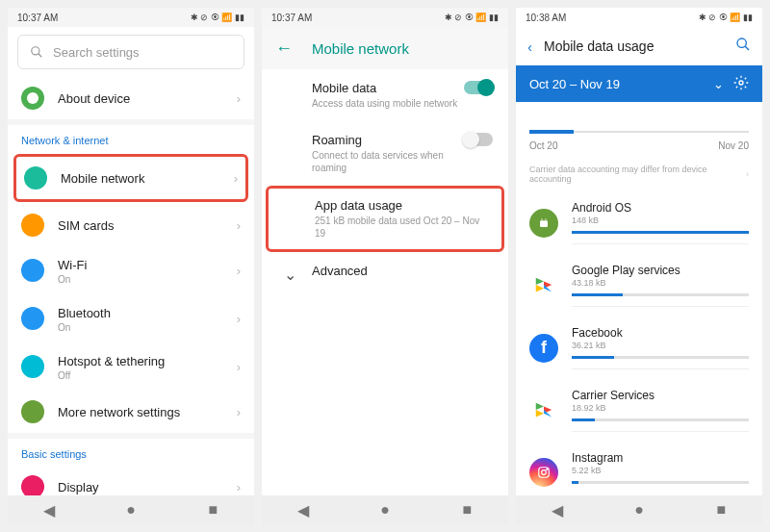 This screenshot has width=770, height=532. I want to click on app-usage-row: f Facebook 36.21 kB, so click(639, 348).